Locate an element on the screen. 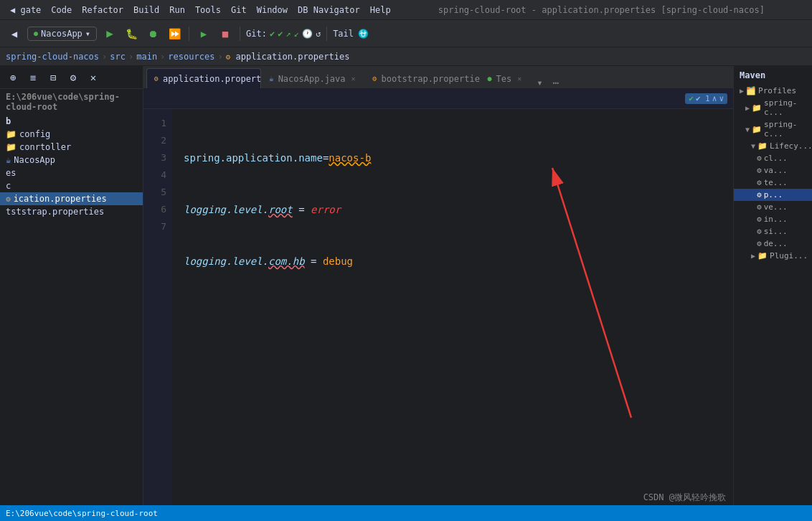 This screenshot has height=521, width=812. line-num-7: 7 is located at coordinates (155, 227).